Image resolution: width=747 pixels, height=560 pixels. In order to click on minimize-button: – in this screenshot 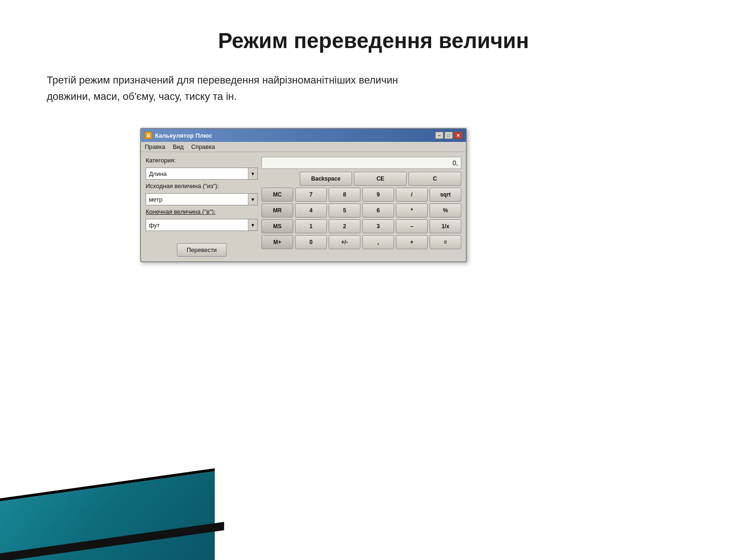, I will do `click(439, 135)`.